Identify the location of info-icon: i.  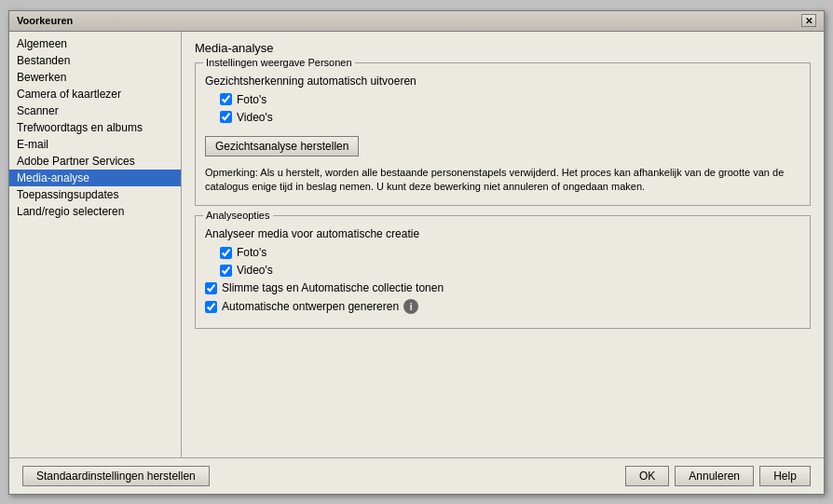
(411, 306).